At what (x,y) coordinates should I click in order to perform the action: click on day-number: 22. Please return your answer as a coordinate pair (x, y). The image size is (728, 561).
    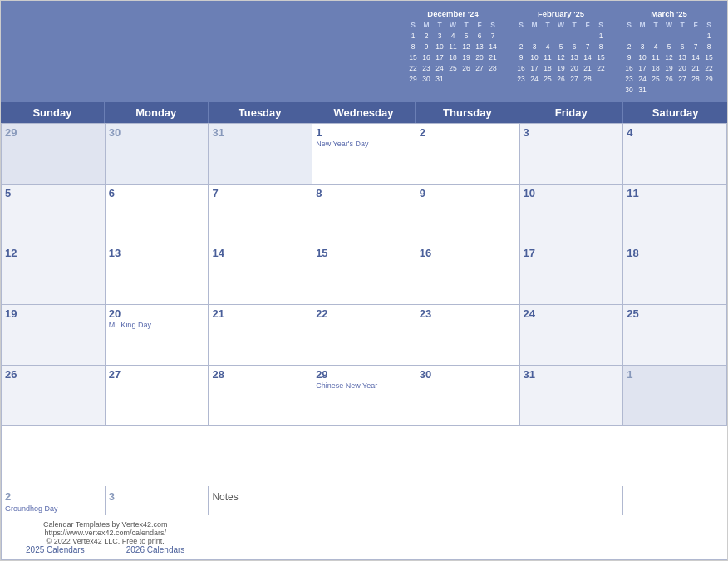
    Looking at the image, I should click on (364, 314).